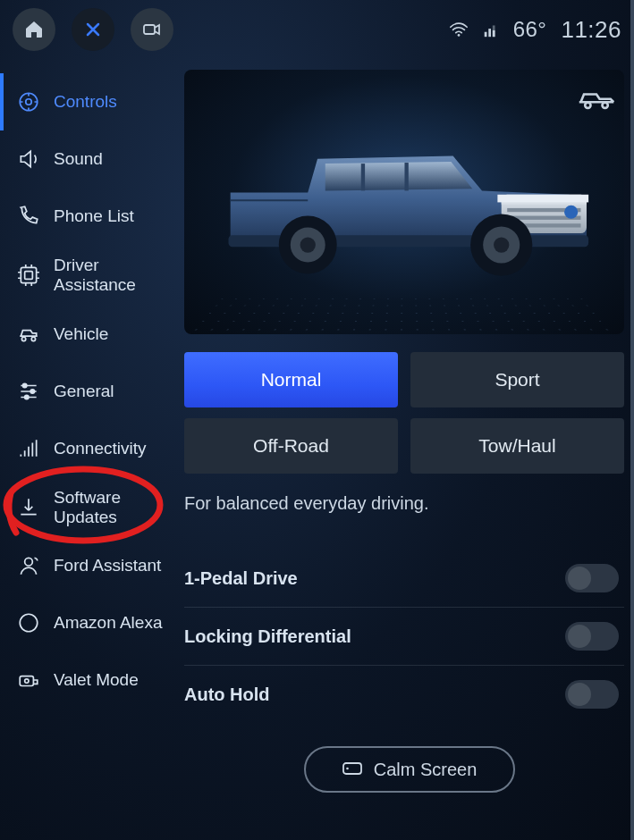 The height and width of the screenshot is (840, 634). What do you see at coordinates (88, 623) in the screenshot?
I see `sidebar-item-amazon-alexa: Amazon Alexa` at bounding box center [88, 623].